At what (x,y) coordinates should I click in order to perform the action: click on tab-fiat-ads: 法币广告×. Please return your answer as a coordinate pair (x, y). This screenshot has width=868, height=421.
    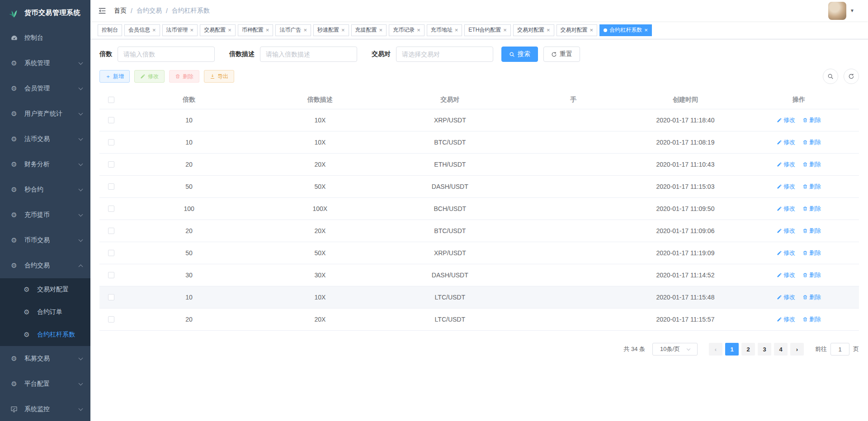
    Looking at the image, I should click on (293, 30).